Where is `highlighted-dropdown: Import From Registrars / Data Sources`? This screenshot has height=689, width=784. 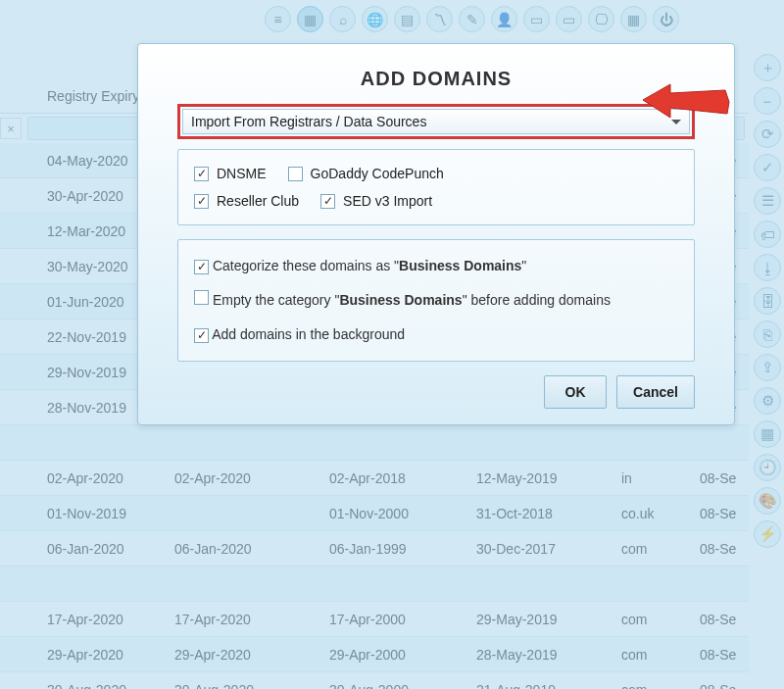 highlighted-dropdown: Import From Registrars / Data Sources is located at coordinates (436, 122).